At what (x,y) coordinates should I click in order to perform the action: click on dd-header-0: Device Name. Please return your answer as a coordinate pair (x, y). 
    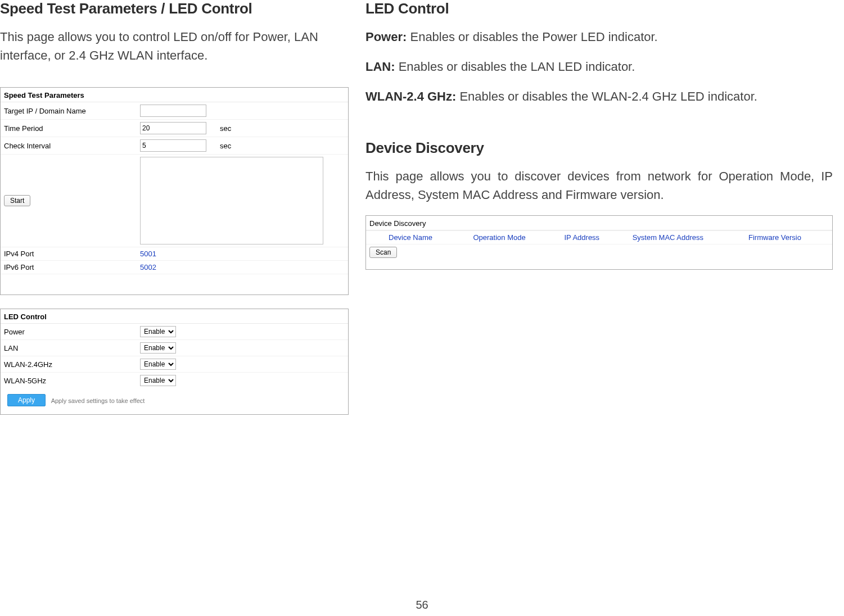
    Looking at the image, I should click on (416, 238).